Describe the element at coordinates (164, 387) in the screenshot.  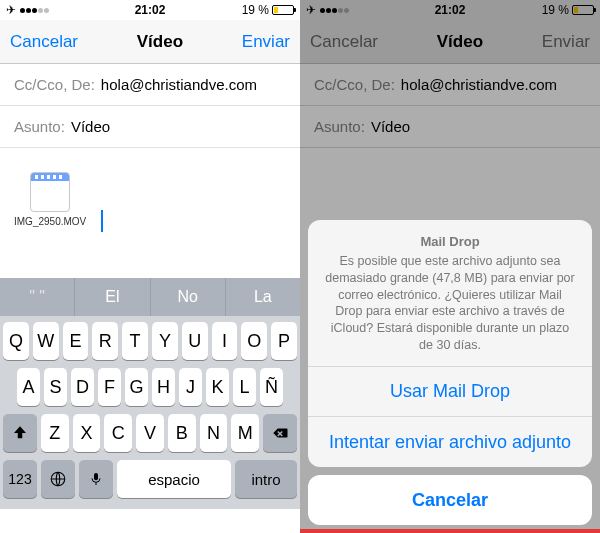
I see `key-h: H` at that location.